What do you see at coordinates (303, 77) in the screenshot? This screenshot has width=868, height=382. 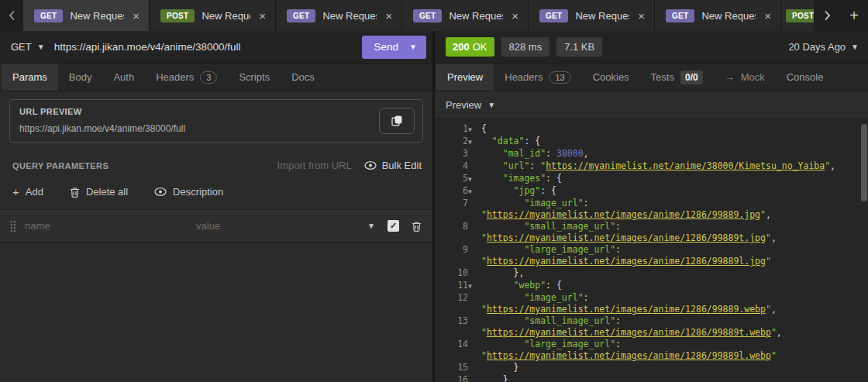 I see `tab-docs: Docs` at bounding box center [303, 77].